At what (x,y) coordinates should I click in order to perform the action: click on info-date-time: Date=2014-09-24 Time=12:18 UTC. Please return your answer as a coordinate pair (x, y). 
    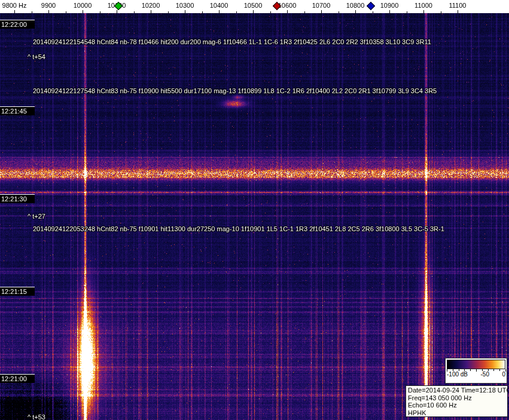
    Looking at the image, I should click on (457, 391).